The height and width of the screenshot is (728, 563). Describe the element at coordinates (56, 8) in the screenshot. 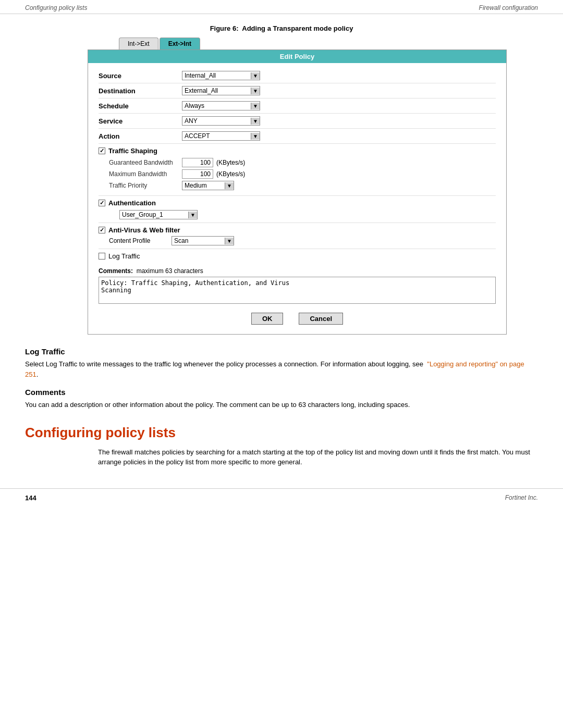

I see `header-left: Configuring policy lists` at that location.